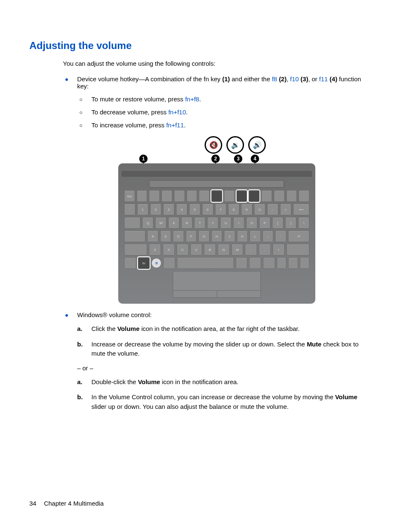 The width and height of the screenshot is (400, 532). Describe the element at coordinates (213, 145) in the screenshot. I see `mute-icon: 🔇` at that location.